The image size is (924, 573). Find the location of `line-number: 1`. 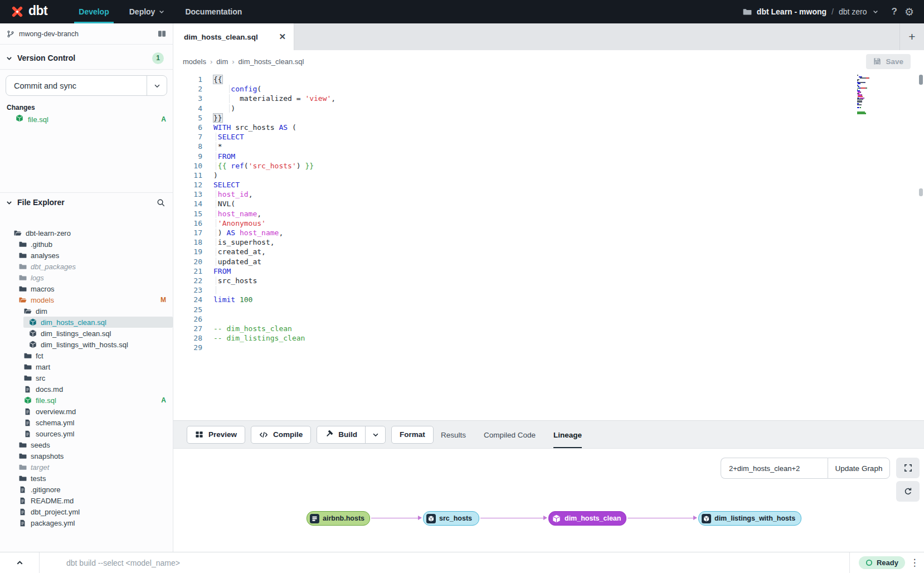

line-number: 1 is located at coordinates (188, 79).